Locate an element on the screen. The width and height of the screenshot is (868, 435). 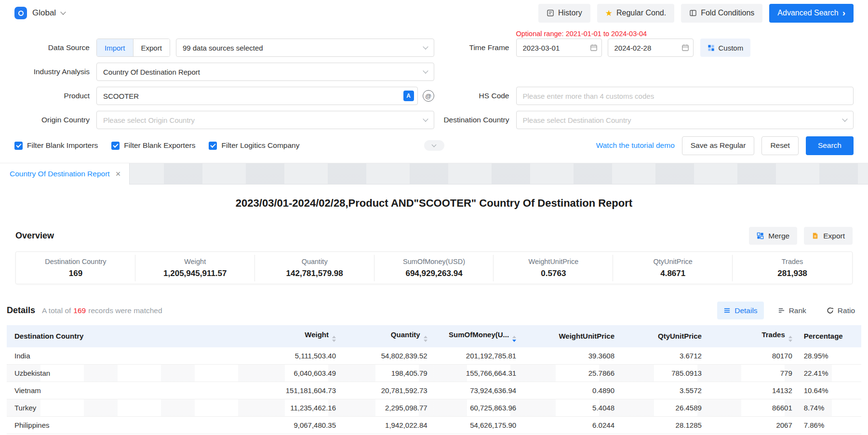
cell-quantity: 1,942,022.84 is located at coordinates (387, 425).